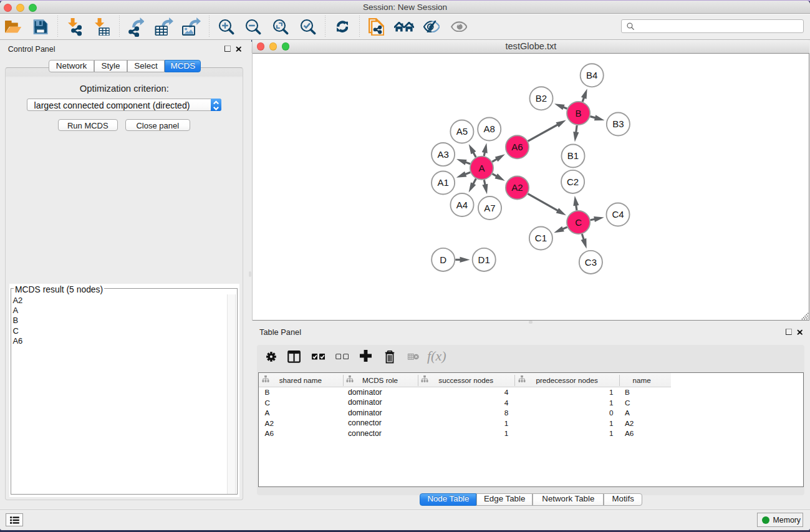 This screenshot has width=810, height=532. What do you see at coordinates (481, 168) in the screenshot?
I see `svg-text: A` at bounding box center [481, 168].